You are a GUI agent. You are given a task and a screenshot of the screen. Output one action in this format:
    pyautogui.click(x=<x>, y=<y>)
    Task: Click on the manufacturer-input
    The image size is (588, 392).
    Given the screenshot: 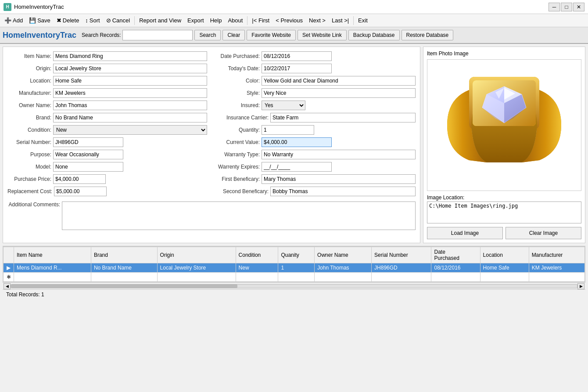 What is the action you would take?
    pyautogui.click(x=130, y=93)
    